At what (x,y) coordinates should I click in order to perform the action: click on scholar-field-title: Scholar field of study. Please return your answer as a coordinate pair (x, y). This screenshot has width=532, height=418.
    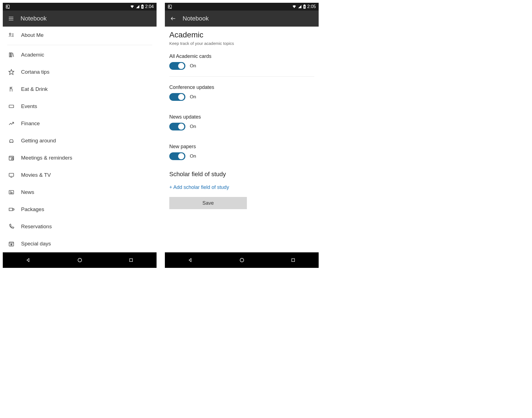
    Looking at the image, I should click on (242, 174).